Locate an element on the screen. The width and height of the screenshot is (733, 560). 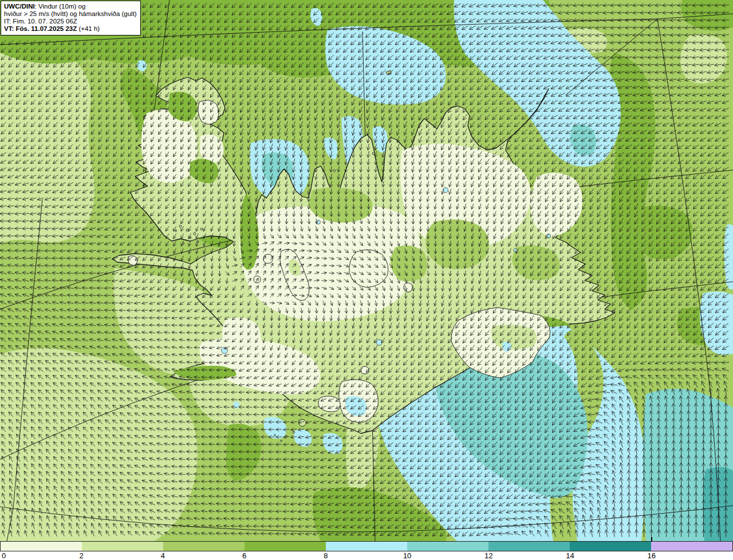
colorbar-label-6: 6 is located at coordinates (244, 555).